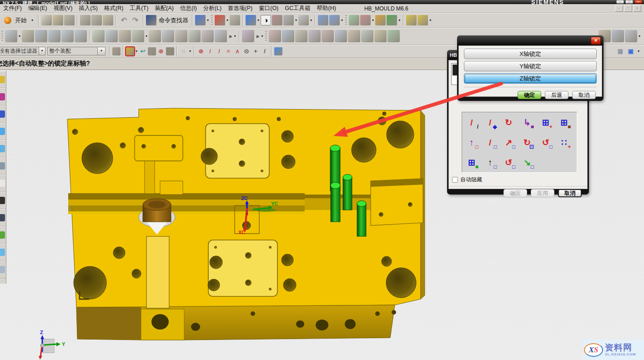 The height and width of the screenshot is (360, 644). I want to click on subtract-icon, so click(168, 36).